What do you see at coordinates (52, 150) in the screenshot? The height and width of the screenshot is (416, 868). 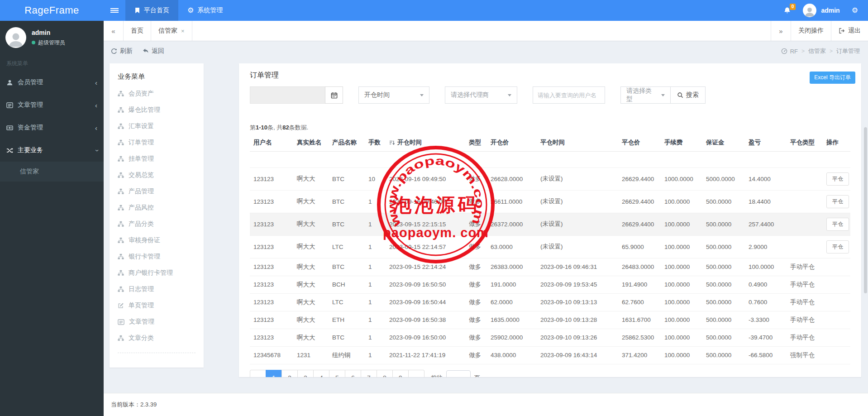 I see `sidebar-item-3: 主要业务‹` at bounding box center [52, 150].